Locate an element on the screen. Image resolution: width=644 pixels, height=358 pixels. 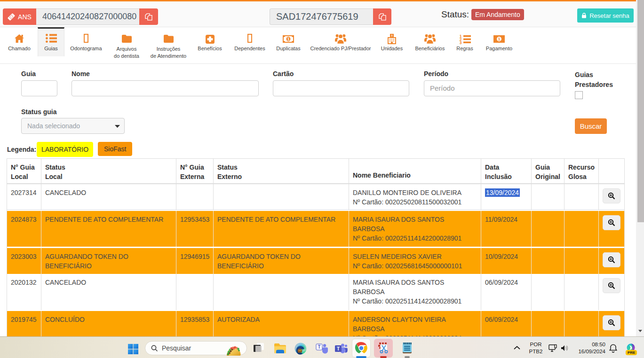
svg-text: 3 is located at coordinates (460, 42).